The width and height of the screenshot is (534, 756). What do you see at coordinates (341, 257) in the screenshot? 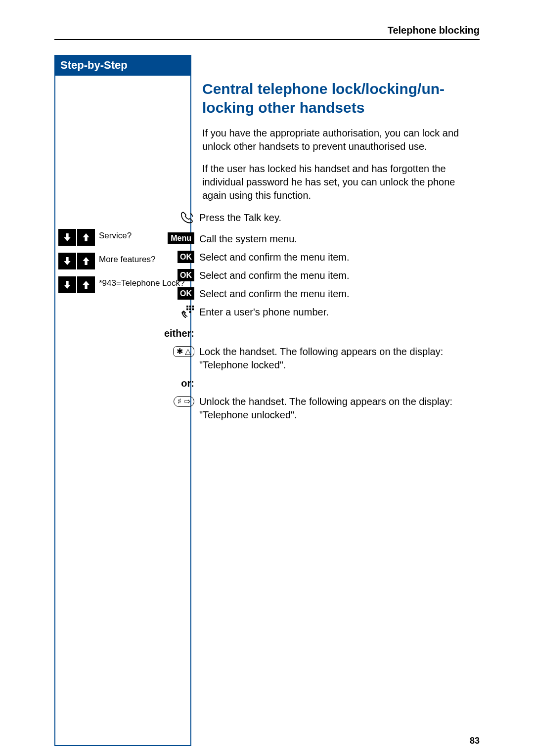
I see `step-ok-1: OK Select and confirm the menu item.` at bounding box center [341, 257].